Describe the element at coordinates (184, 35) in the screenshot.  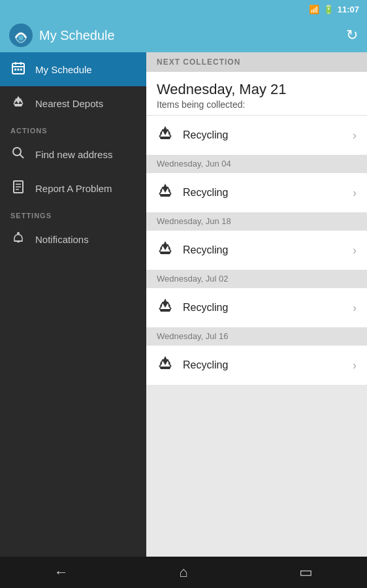
I see `top-bar: My Schedule ↻` at that location.